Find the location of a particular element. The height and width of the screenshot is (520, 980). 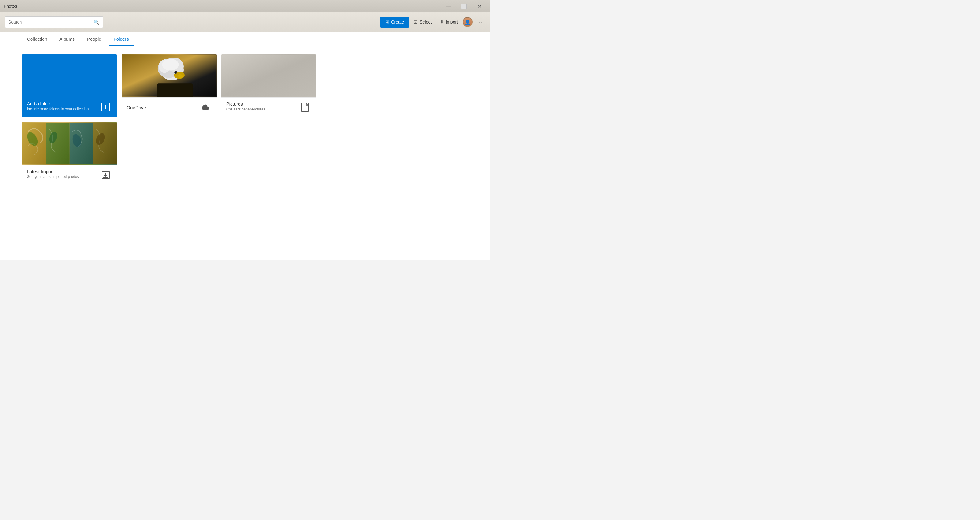

avatar-face: 👤 is located at coordinates (468, 22).